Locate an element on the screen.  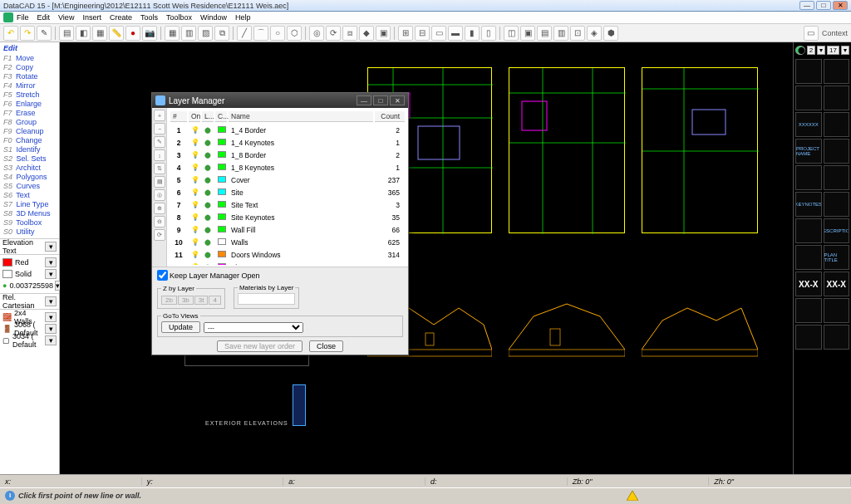
fkey-move: F1 Move is located at coordinates (30, 58).